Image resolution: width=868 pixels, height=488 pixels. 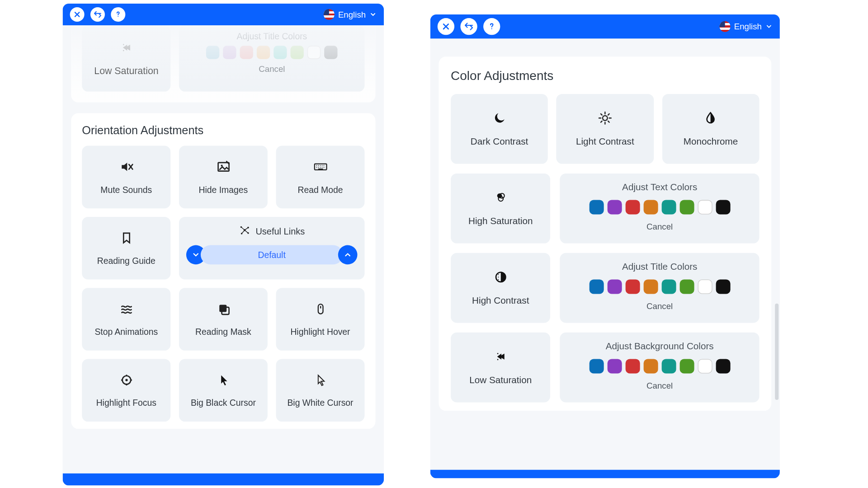 What do you see at coordinates (223, 177) in the screenshot?
I see `tile-hide-images: Hide Images` at bounding box center [223, 177].